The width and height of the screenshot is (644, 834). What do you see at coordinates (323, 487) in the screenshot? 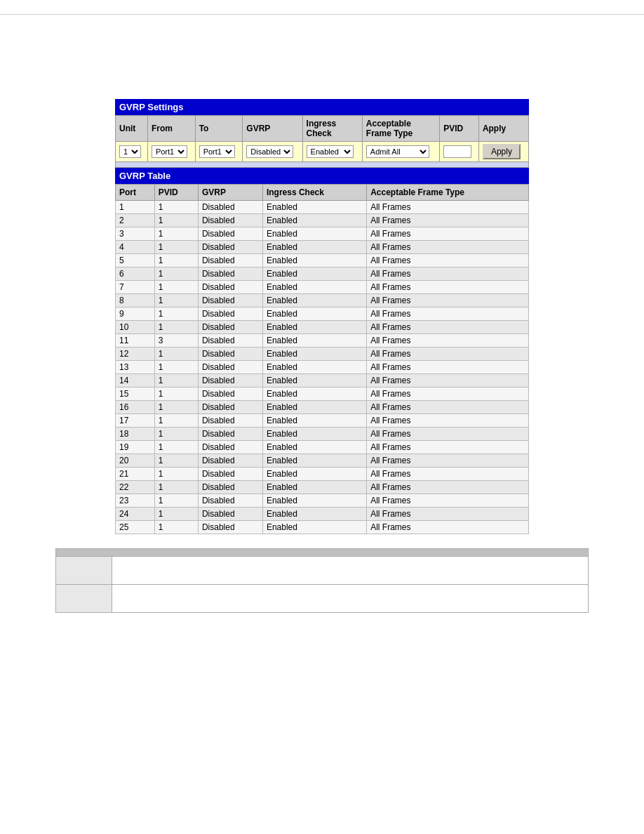
I see `table-row: 221DisabledEnabledAll Frames` at bounding box center [323, 487].